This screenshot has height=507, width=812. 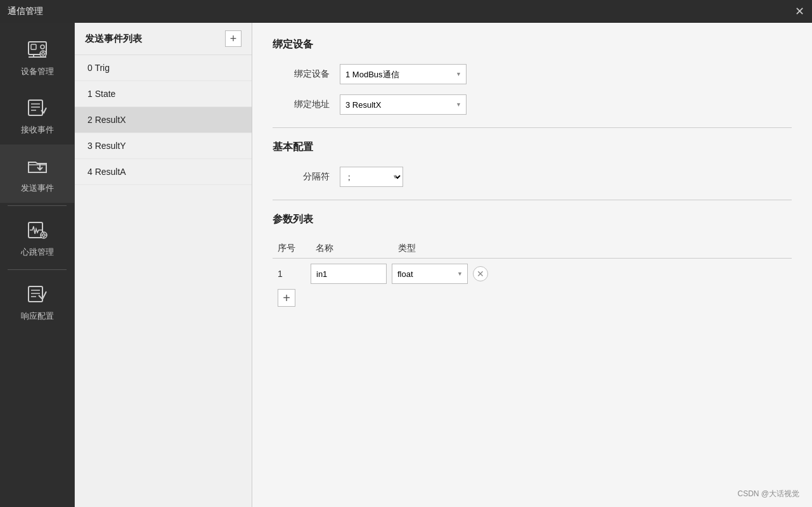 What do you see at coordinates (233, 39) in the screenshot?
I see `add-event-button: +` at bounding box center [233, 39].